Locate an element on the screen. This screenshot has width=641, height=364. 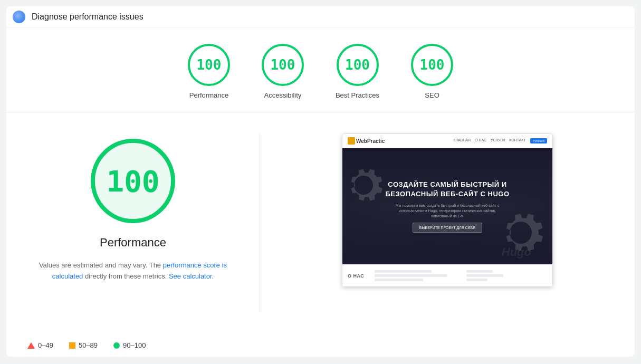
page-title: Diagnose performance issues is located at coordinates (88, 17).